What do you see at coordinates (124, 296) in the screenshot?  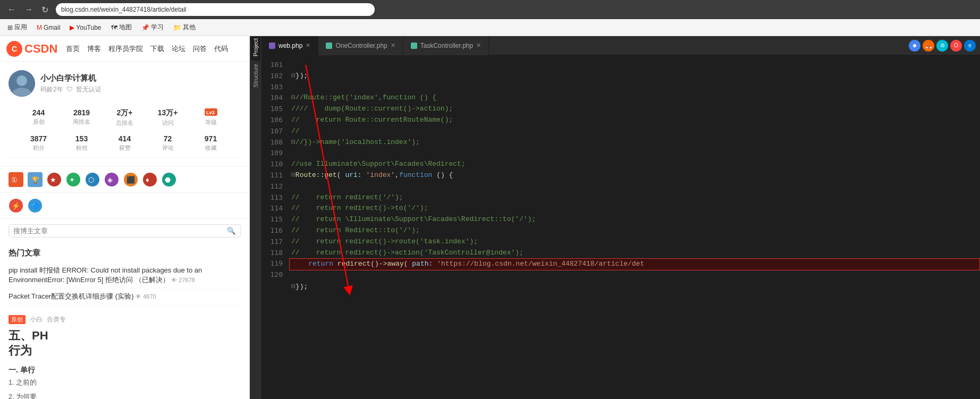 I see `hot-article-2: Packet Tracer配置交换机详细步骤 (实验) 👁 4870` at bounding box center [124, 296].